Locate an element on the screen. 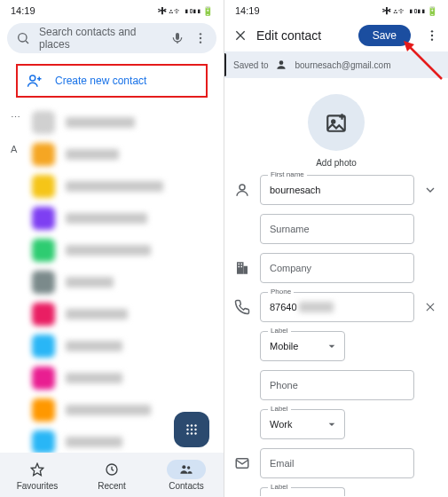  company-placeholder: Company is located at coordinates (291, 268).